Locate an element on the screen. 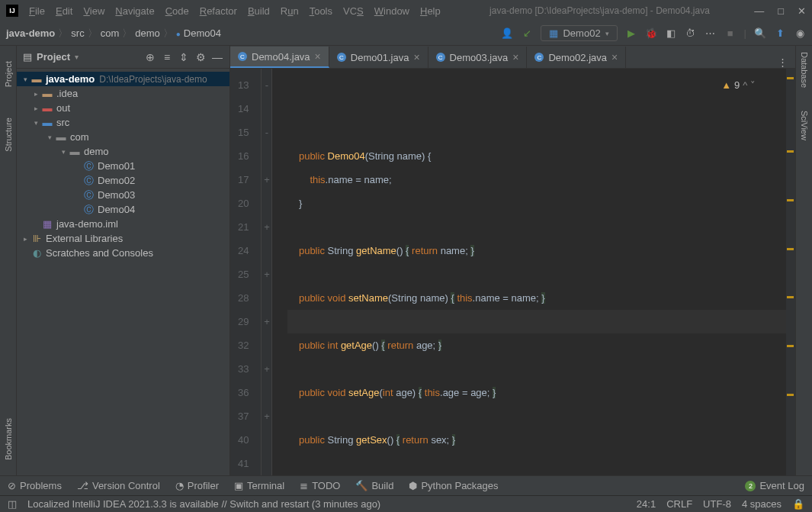 The width and height of the screenshot is (812, 512). hide-panel-icon: — is located at coordinates (217, 57).